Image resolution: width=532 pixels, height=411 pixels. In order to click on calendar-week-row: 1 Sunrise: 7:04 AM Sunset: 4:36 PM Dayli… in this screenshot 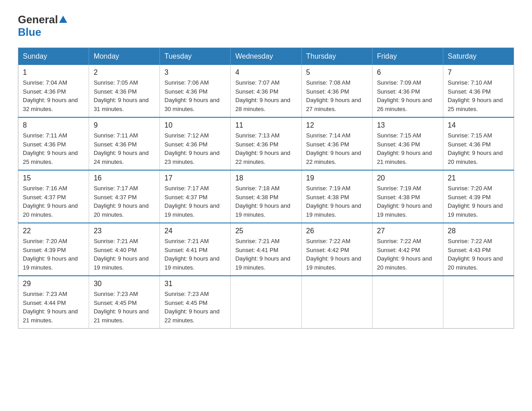, I will do `click(266, 91)`.